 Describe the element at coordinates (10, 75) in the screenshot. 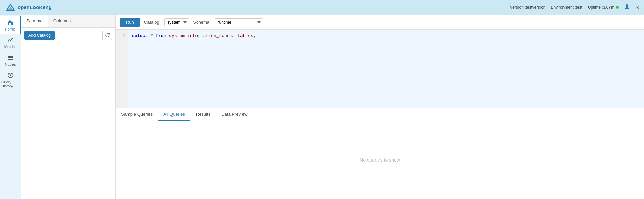

I see `query-history-icon` at that location.